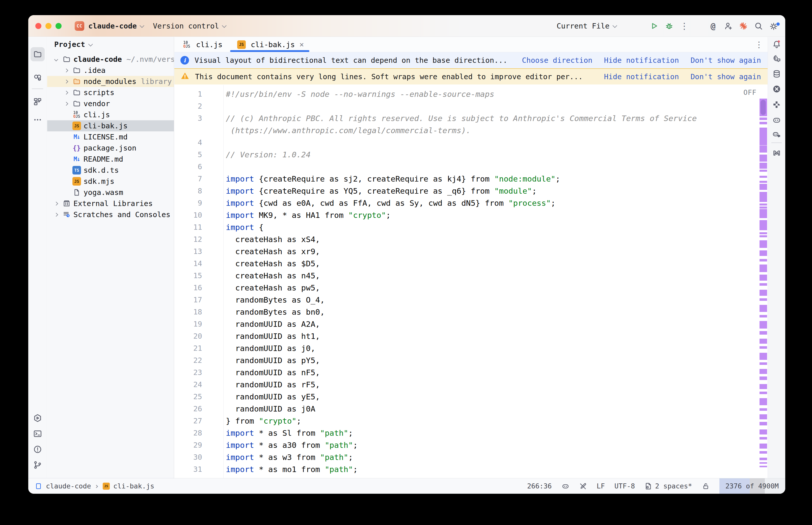 Image resolution: width=812 pixels, height=525 pixels. I want to click on line-number: 24, so click(188, 385).